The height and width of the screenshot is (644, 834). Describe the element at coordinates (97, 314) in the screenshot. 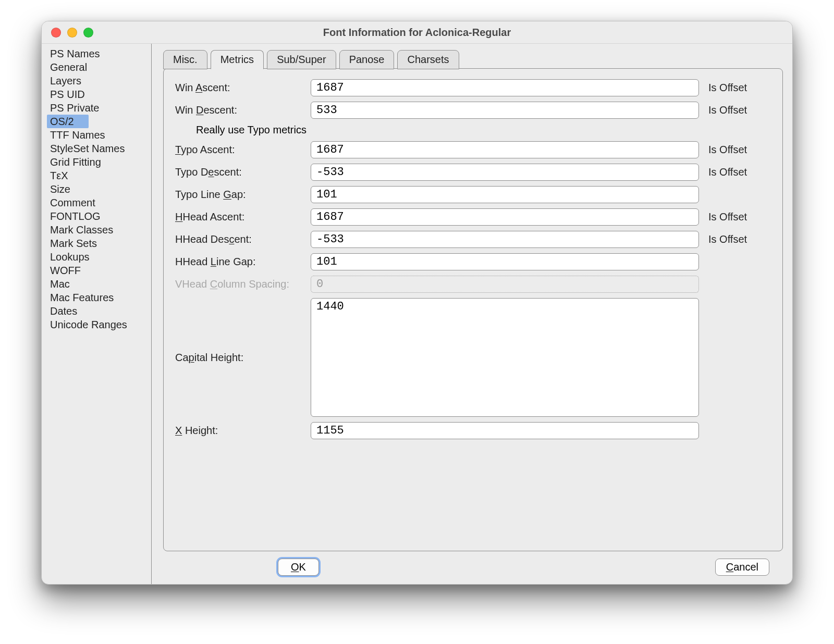

I see `category-sidebar: PS NamesGeneralLayersPS UIDPS PrivateOS/…` at that location.